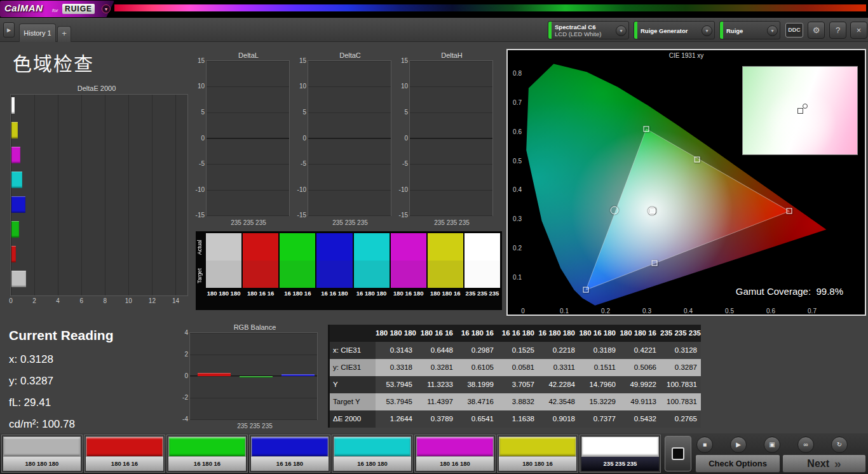 The width and height of the screenshot is (868, 474). What do you see at coordinates (678, 454) in the screenshot?
I see `meter-target-icon` at bounding box center [678, 454].